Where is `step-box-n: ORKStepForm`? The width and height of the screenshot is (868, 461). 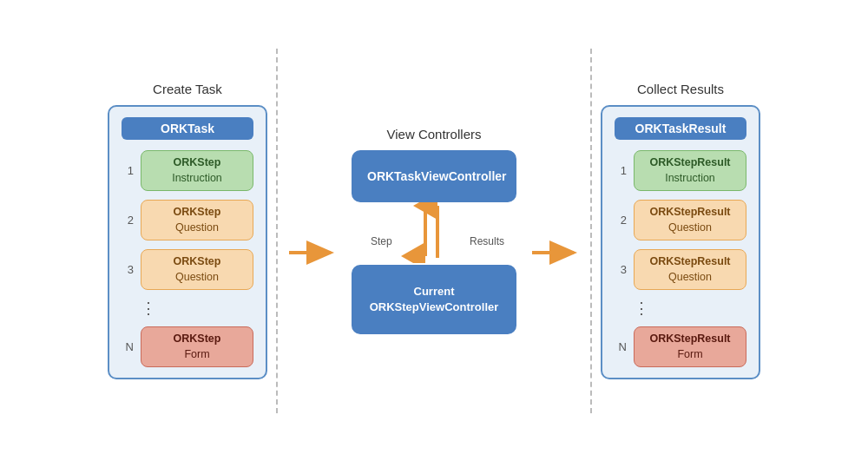
step-box-n: ORKStepForm is located at coordinates (197, 347).